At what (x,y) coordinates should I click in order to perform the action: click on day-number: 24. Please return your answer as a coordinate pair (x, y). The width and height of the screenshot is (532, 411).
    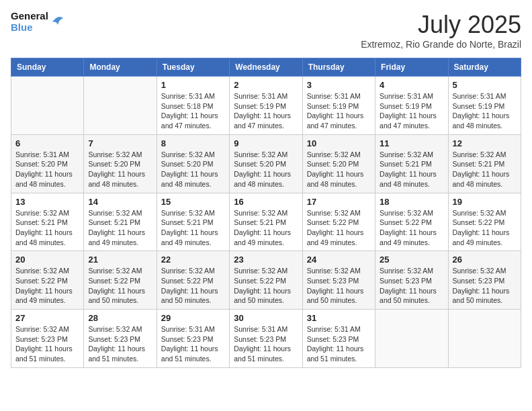
    Looking at the image, I should click on (339, 259).